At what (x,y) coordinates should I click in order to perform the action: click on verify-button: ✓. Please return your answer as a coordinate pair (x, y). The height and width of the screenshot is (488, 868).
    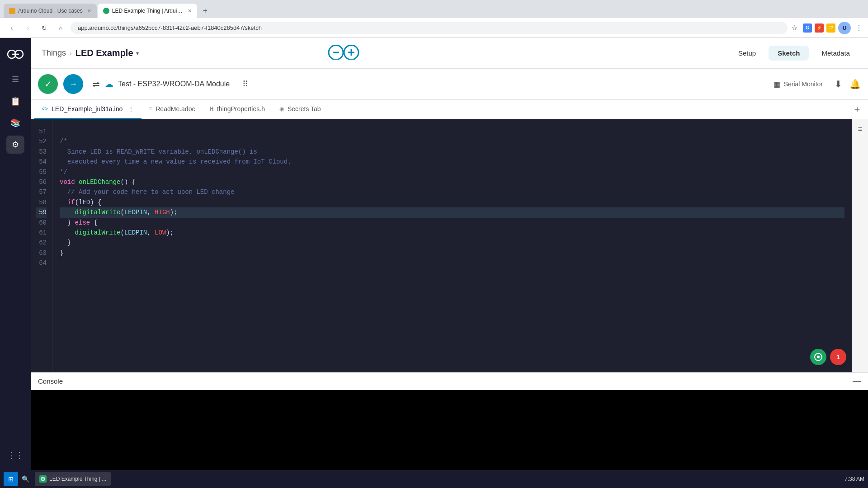
    Looking at the image, I should click on (48, 84).